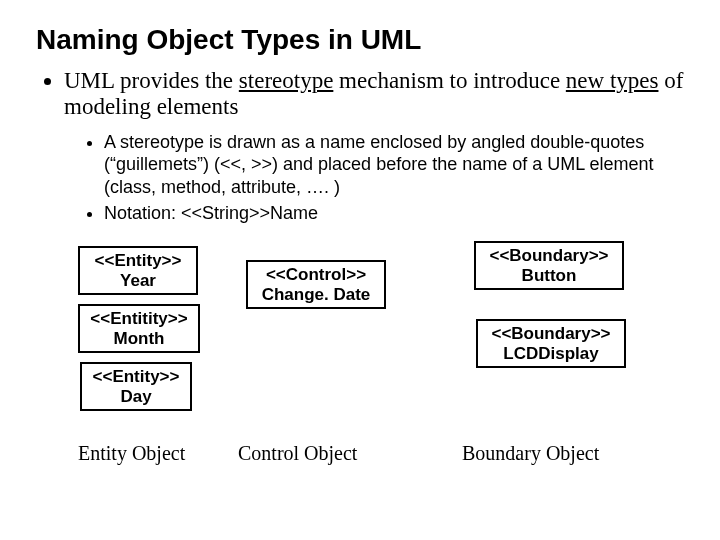 The height and width of the screenshot is (540, 720). Describe the element at coordinates (316, 295) in the screenshot. I see `class-name: Change. Date` at that location.